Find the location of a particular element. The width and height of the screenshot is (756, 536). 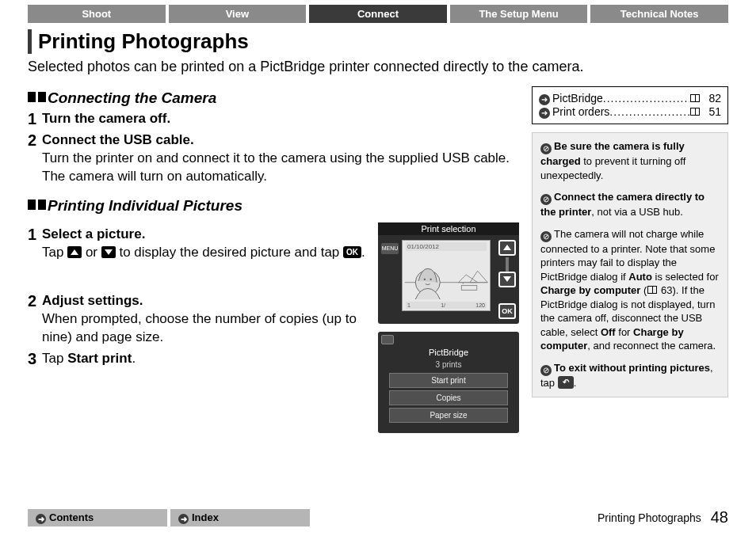

screen-title: Print selection is located at coordinates (449, 229).